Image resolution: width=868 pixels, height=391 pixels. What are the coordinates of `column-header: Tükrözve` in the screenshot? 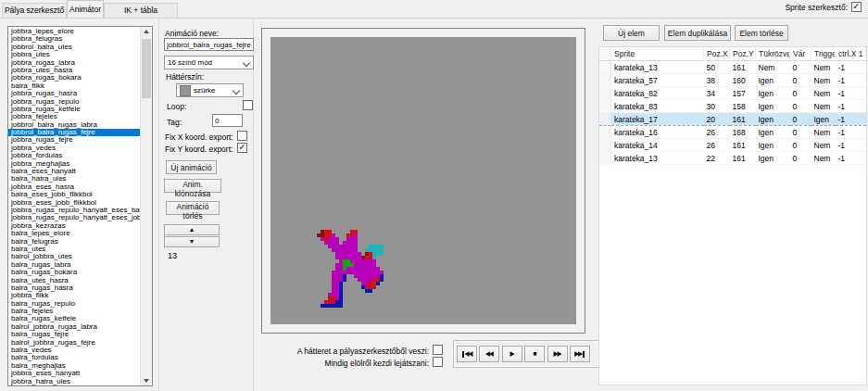 It's located at (773, 54).